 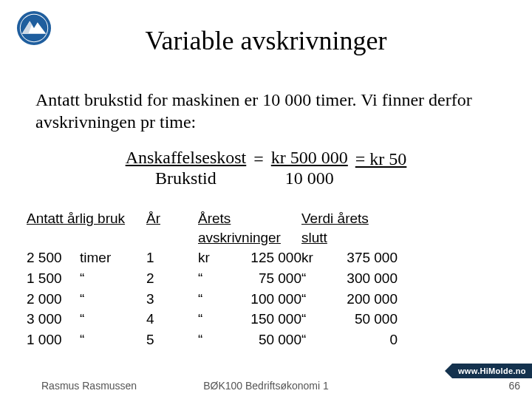 I want to click on table-cell: 375 000, so click(x=364, y=258).